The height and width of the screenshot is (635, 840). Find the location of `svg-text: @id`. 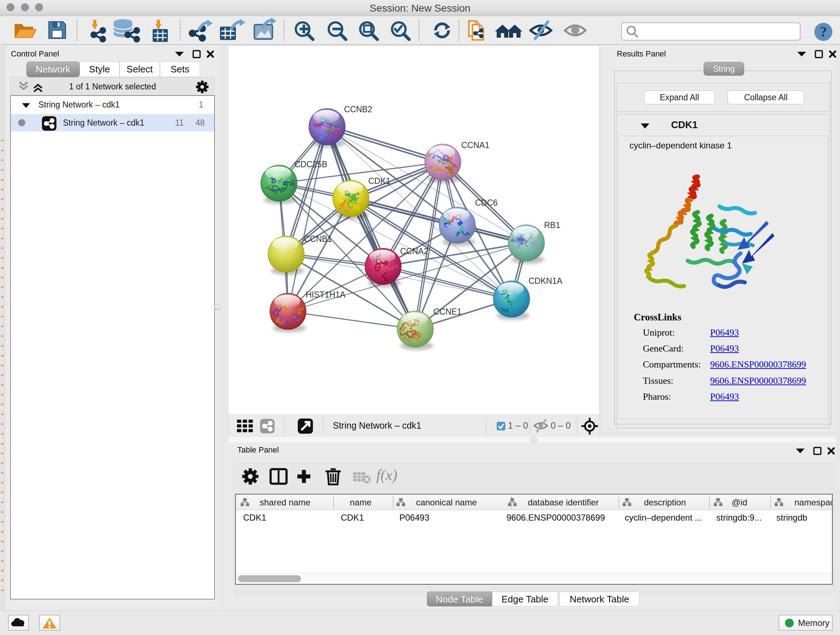

svg-text: @id is located at coordinates (739, 502).